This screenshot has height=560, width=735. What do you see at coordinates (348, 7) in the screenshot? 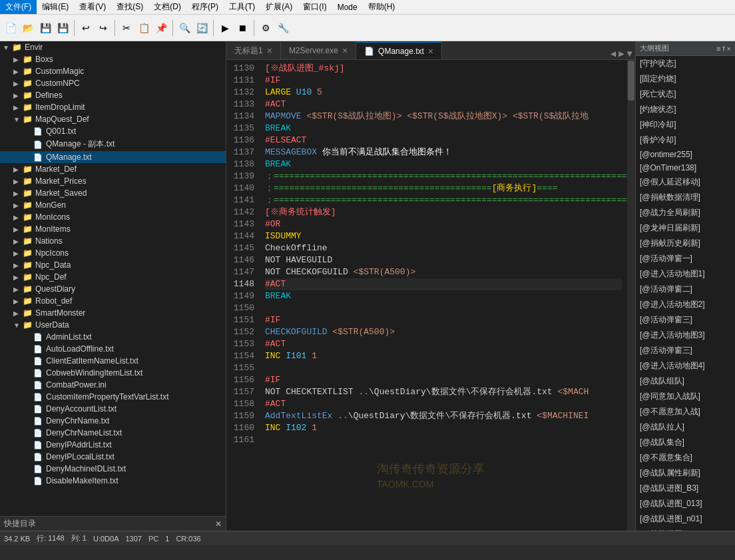
I see `menu-mode: Mode` at bounding box center [348, 7].